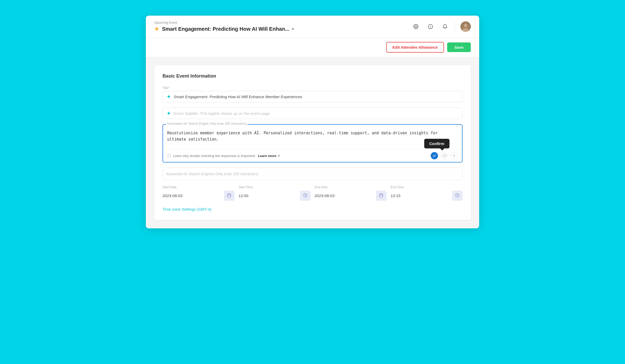 The width and height of the screenshot is (625, 364). What do you see at coordinates (416, 27) in the screenshot?
I see `settings-button` at bounding box center [416, 27].